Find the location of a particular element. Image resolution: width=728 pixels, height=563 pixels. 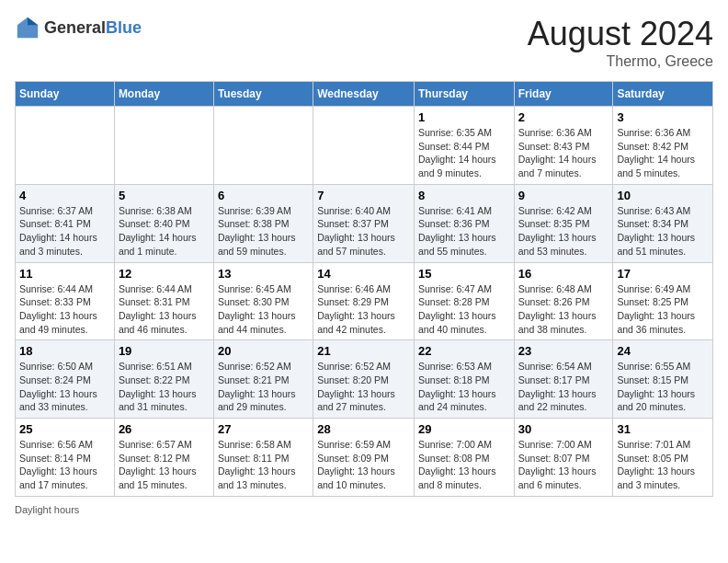

calendar-cell: 27Sunrise: 6:58 AM Sunset: 8:11 PM Dayli… is located at coordinates (263, 458).